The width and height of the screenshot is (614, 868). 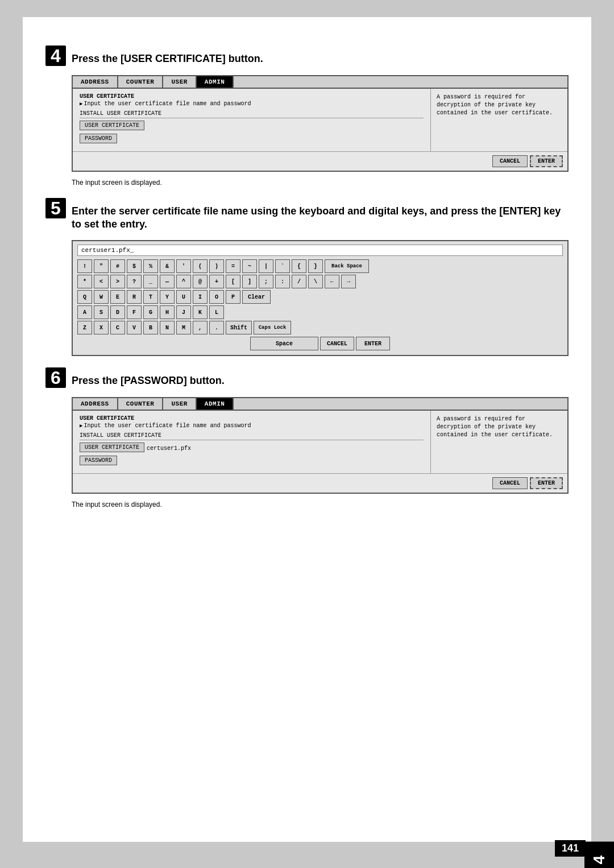 What do you see at coordinates (316, 266) in the screenshot?
I see `key-rbrace: }` at bounding box center [316, 266].